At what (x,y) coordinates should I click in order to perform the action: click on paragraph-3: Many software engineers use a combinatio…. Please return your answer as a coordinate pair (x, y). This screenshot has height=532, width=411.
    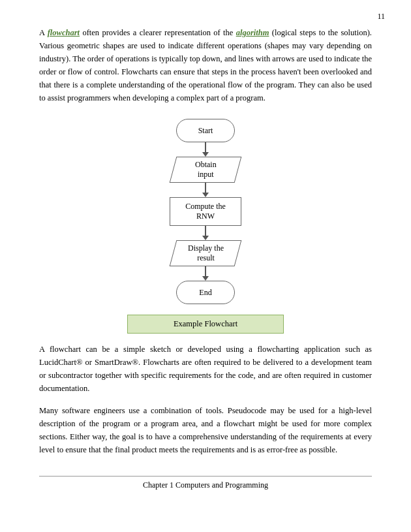
    Looking at the image, I should click on (206, 430).